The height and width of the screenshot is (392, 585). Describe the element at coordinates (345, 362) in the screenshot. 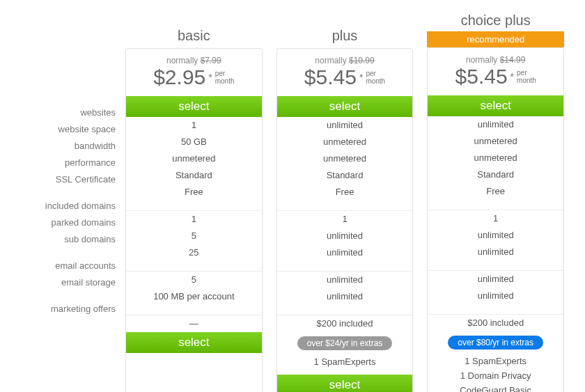

I see `extras-line: 1 SpamExperts` at that location.